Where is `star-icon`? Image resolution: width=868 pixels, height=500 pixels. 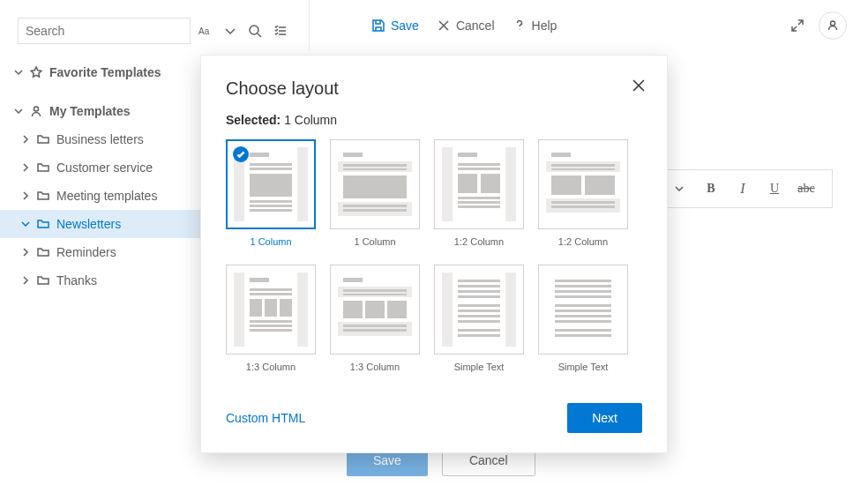 star-icon is located at coordinates (36, 72).